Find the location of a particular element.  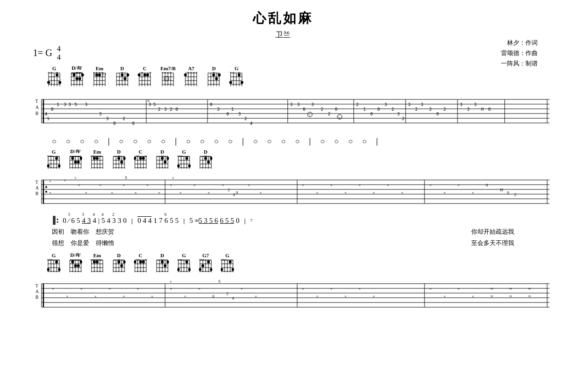

svg-text: 2 is located at coordinates (358, 105).